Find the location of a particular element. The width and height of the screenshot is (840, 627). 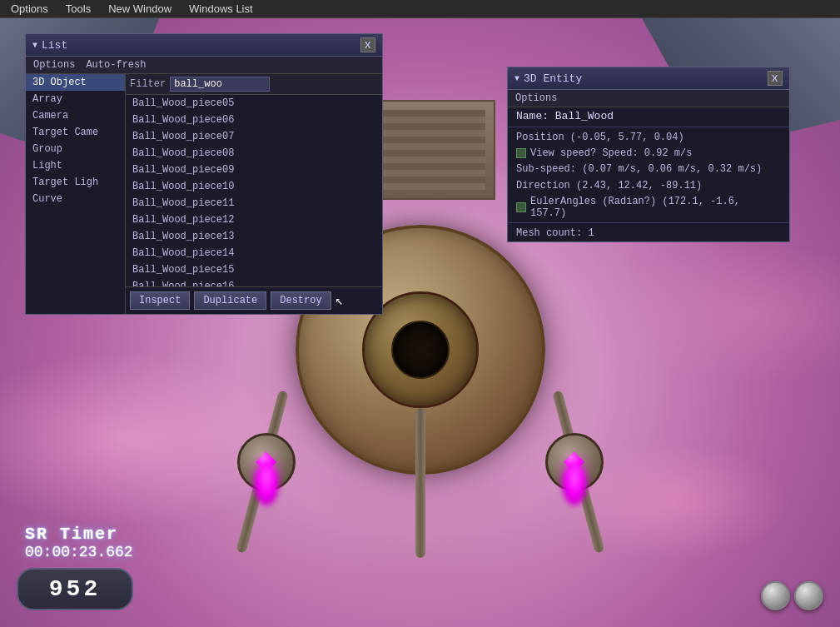

timer-label: SR Timer is located at coordinates (79, 535).